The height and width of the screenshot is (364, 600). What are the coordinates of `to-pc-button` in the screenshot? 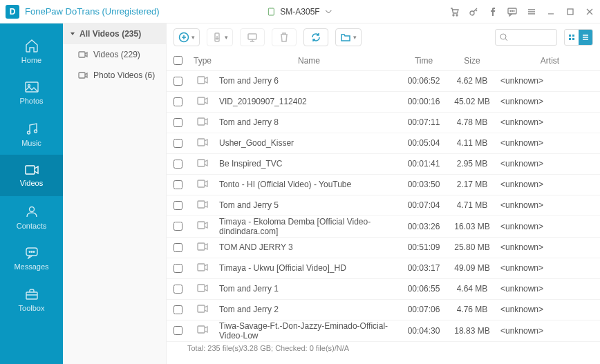 It's located at (252, 37).